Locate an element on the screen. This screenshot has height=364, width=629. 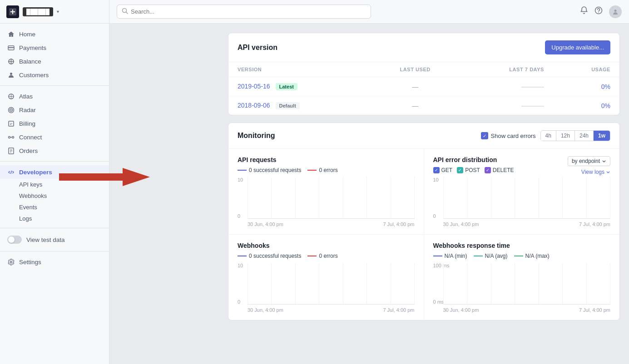
sidebar-item-radar: Radar is located at coordinates (54, 110).